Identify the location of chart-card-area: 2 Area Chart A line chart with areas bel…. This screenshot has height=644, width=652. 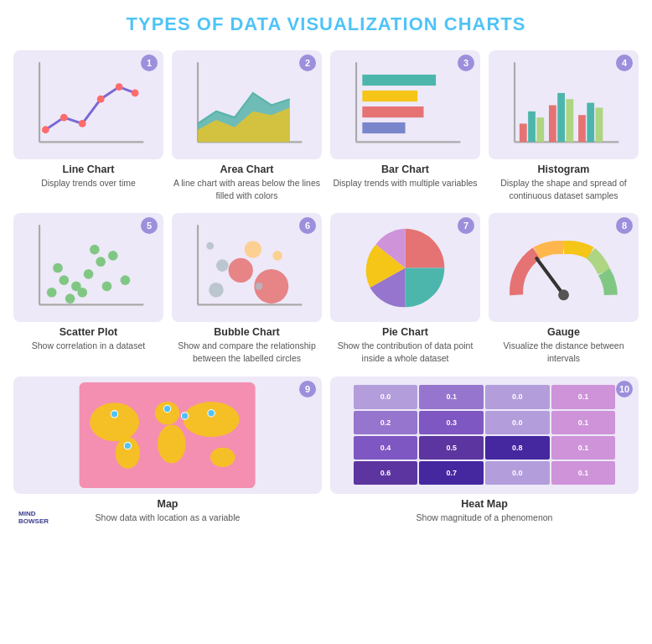
(246, 126).